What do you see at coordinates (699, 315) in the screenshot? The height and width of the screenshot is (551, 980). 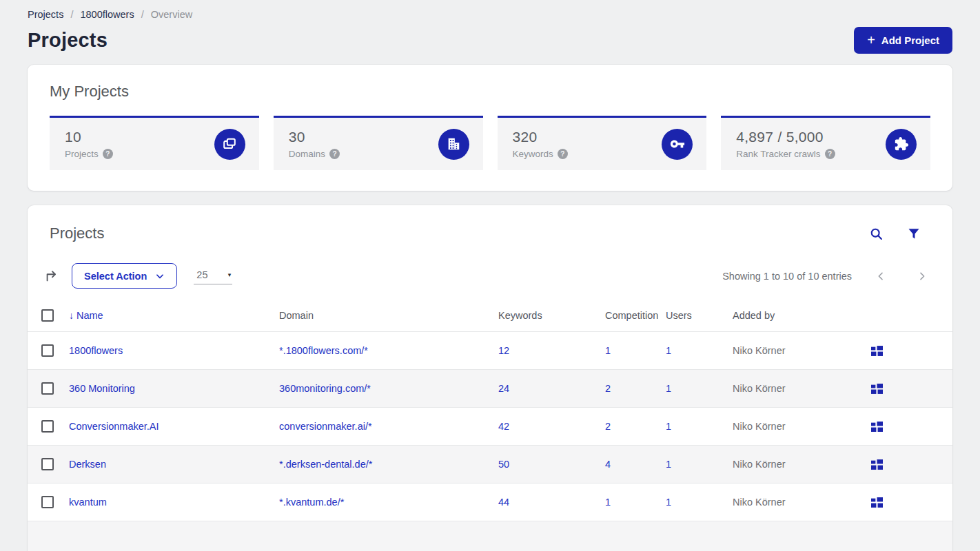 I see `column-header-users: Users` at bounding box center [699, 315].